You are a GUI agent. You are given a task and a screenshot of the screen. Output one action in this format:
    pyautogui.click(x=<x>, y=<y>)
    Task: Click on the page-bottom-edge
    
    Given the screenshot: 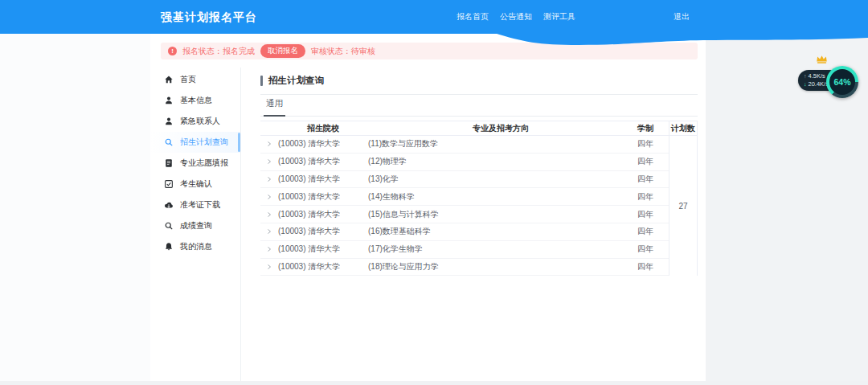 What is the action you would take?
    pyautogui.click(x=434, y=383)
    